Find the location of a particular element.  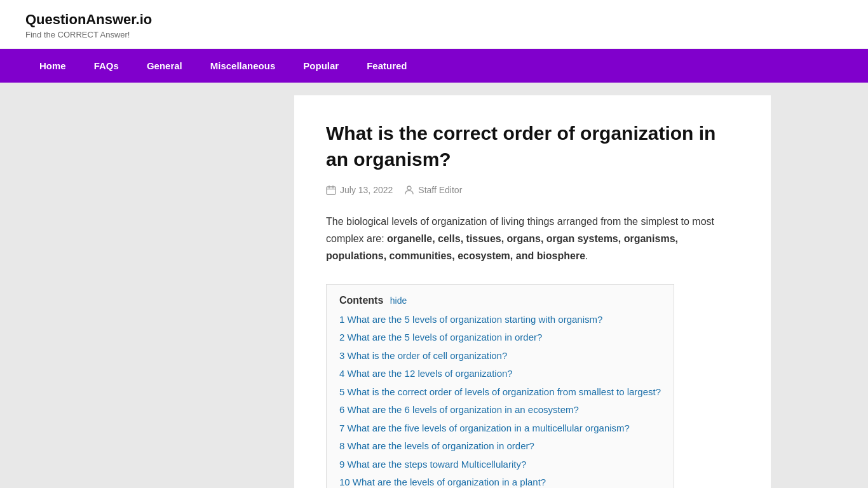

contents-item-9: 9 What are the steps toward Multicellula… is located at coordinates (500, 465).